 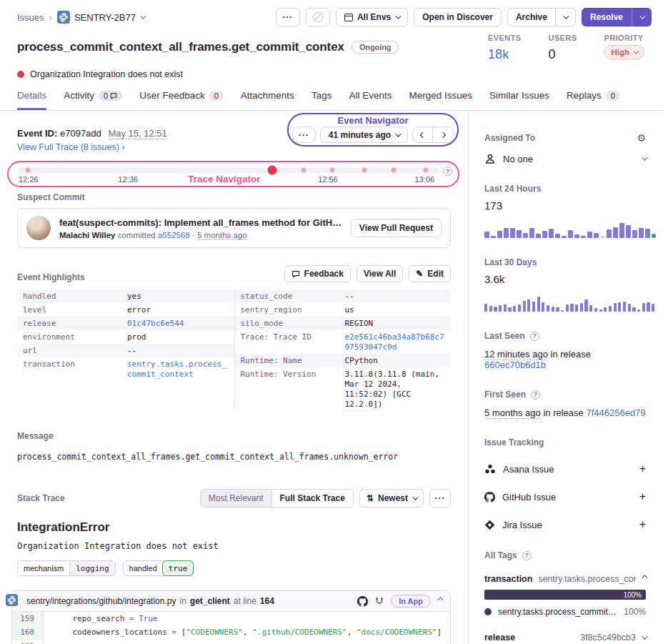 What do you see at coordinates (522, 525) in the screenshot?
I see `issue-tracking-label: Jira Issue` at bounding box center [522, 525].